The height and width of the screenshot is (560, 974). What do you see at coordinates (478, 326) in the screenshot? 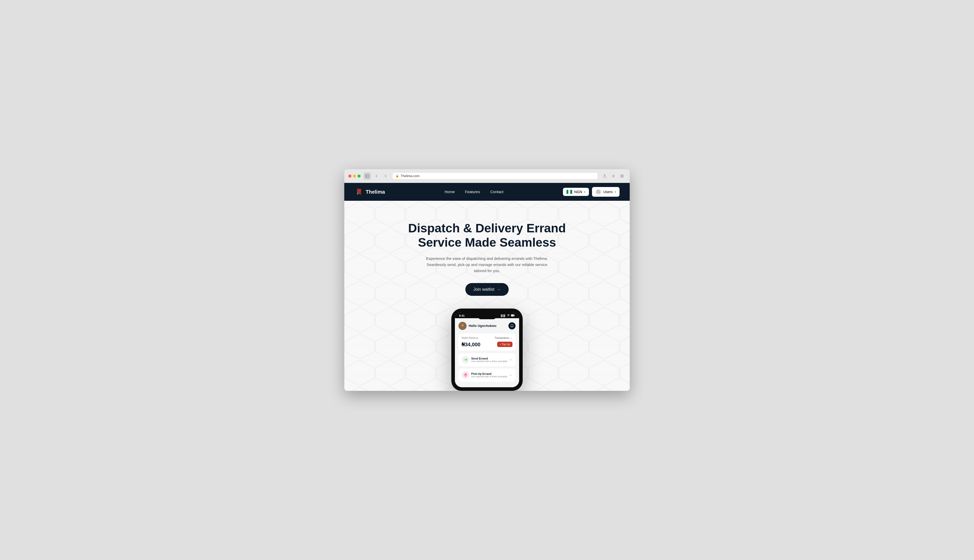
I see `phone-user-info: Hello Ugochukwu` at bounding box center [478, 326].